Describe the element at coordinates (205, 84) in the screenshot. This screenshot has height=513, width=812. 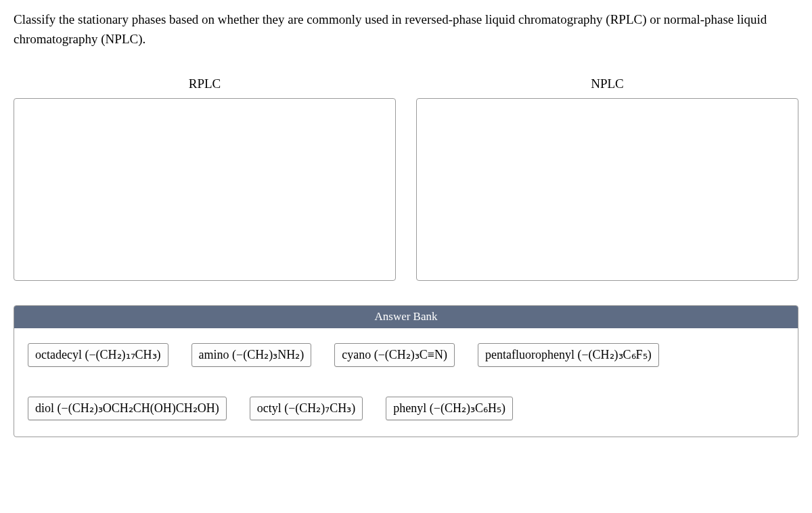
I see `zone-title-rplc: RPLC` at that location.